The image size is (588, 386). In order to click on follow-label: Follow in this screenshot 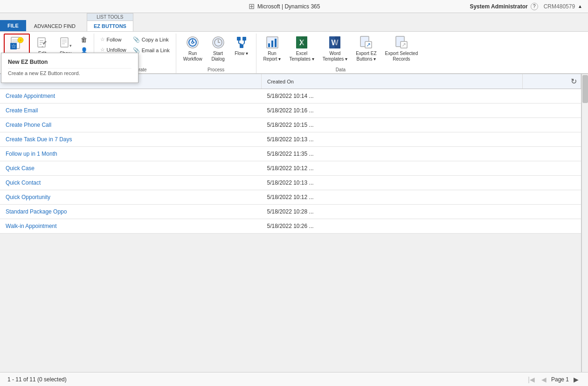, I will do `click(114, 40)`.